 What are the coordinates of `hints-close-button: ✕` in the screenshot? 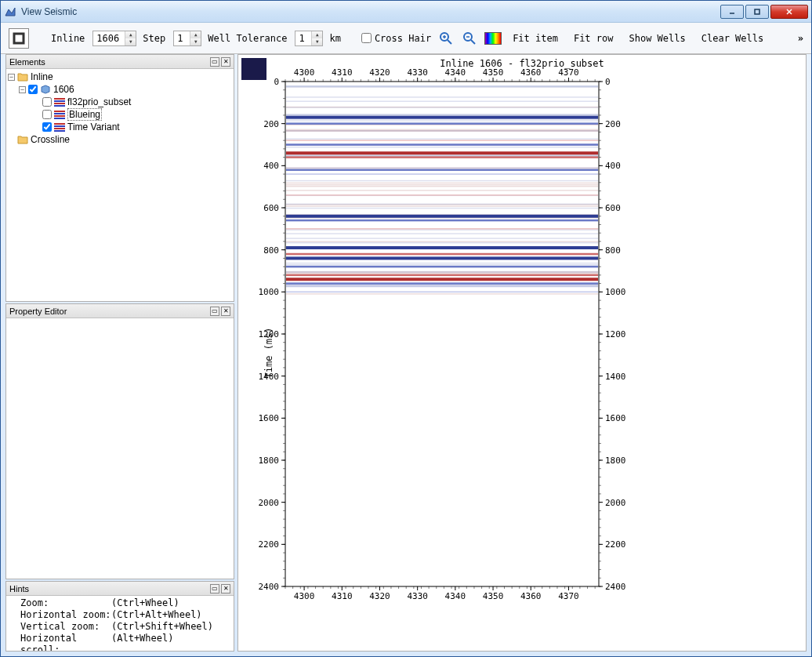 It's located at (226, 589).